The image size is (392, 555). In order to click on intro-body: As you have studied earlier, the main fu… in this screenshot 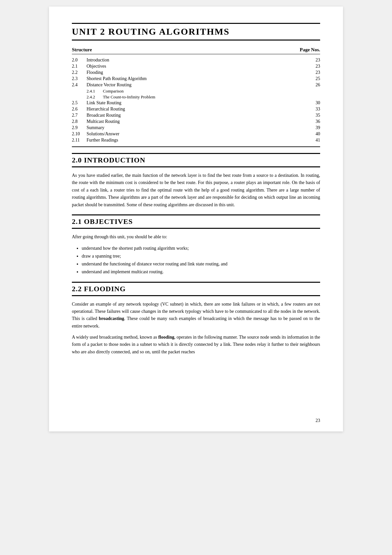, I will do `click(196, 190)`.